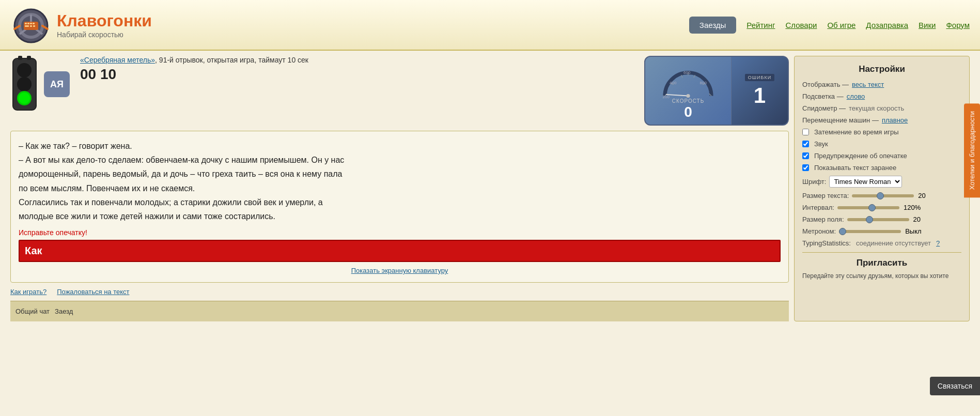 The image size is (980, 416). I want to click on settings-panel: Настройки Отображать — весь текст Подсве…, so click(882, 189).